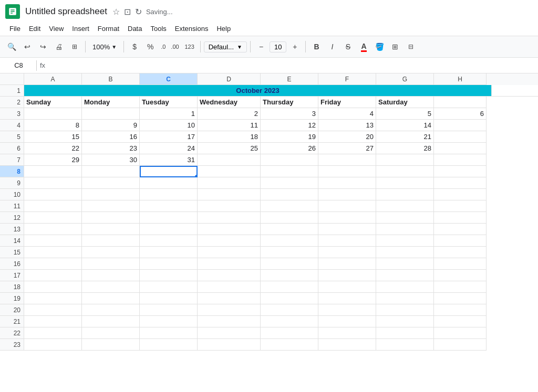 The image size is (538, 392). Describe the element at coordinates (316, 47) in the screenshot. I see `bold-button: B` at that location.